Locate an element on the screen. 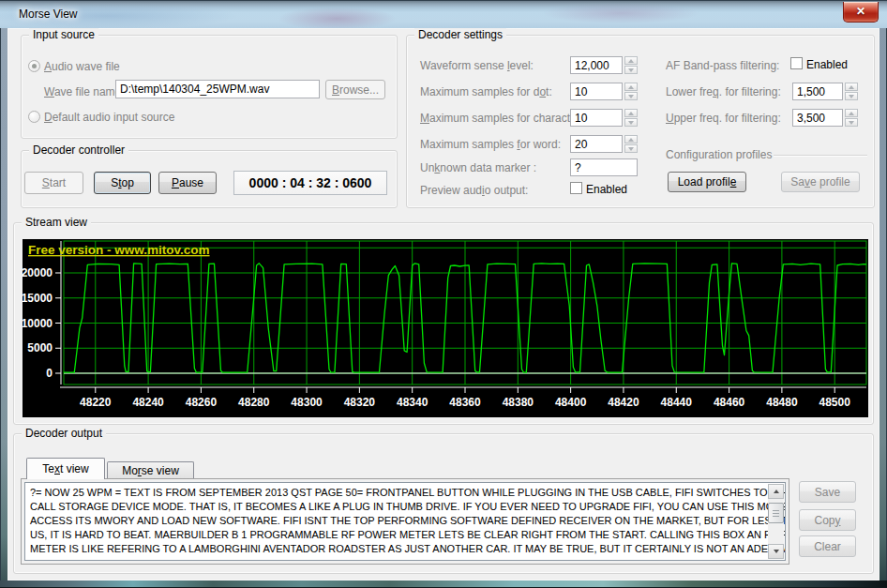  svg-text: 48320 is located at coordinates (360, 402).